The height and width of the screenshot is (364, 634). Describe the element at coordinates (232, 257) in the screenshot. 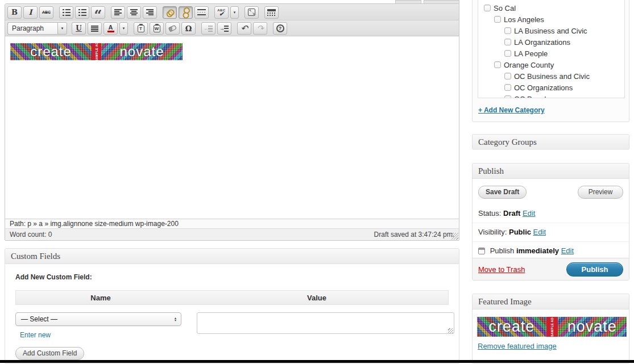

I see `custom-fields-panel-header: Custom Fields` at that location.